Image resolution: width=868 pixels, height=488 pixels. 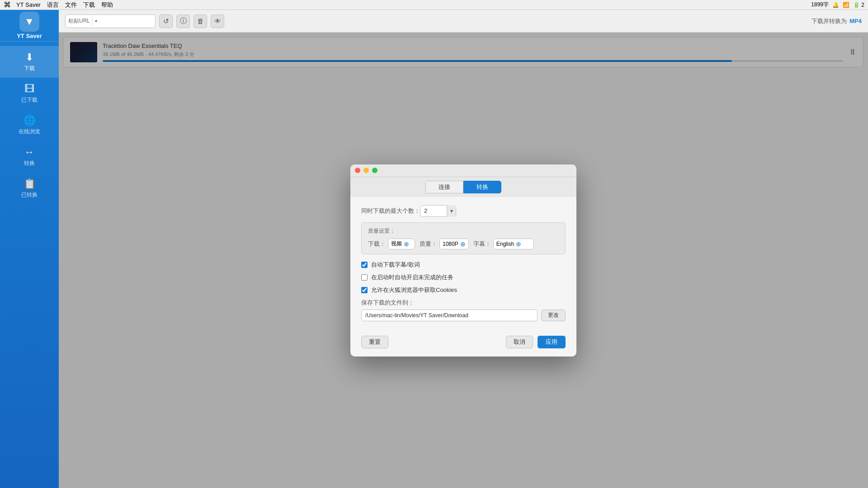 What do you see at coordinates (519, 342) in the screenshot?
I see `cancel-button: 取消` at bounding box center [519, 342].